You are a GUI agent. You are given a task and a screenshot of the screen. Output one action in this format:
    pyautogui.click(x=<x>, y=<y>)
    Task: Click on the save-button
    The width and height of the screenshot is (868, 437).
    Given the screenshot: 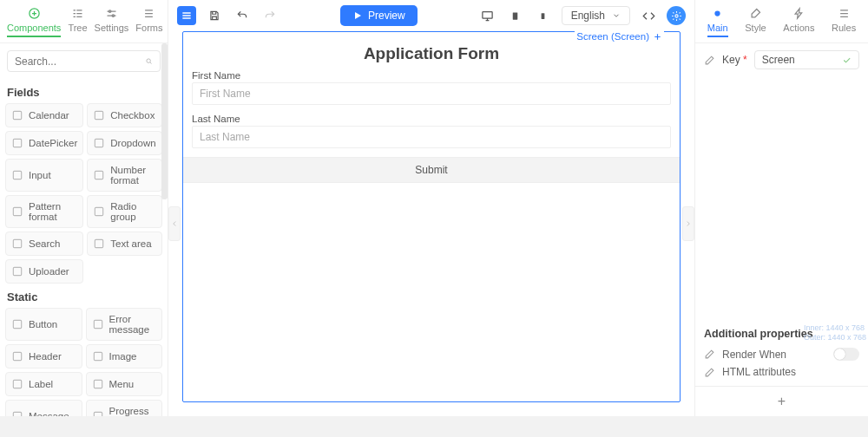 What is the action you would take?
    pyautogui.click(x=214, y=16)
    